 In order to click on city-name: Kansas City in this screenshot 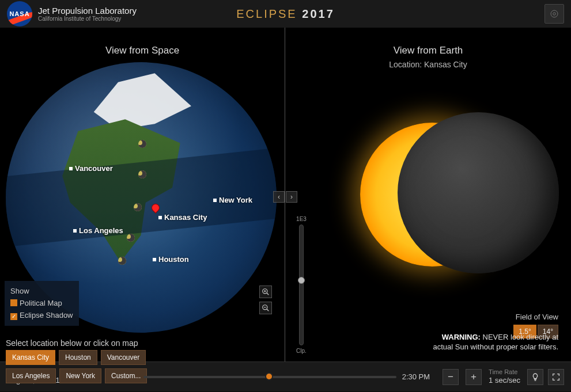, I will do `click(186, 218)`.